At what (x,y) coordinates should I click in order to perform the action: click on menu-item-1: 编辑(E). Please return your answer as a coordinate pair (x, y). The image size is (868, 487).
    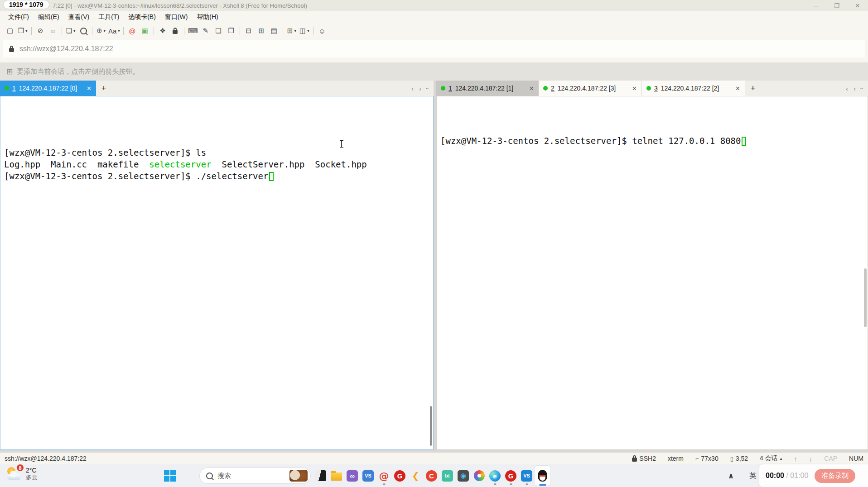
    Looking at the image, I should click on (49, 17).